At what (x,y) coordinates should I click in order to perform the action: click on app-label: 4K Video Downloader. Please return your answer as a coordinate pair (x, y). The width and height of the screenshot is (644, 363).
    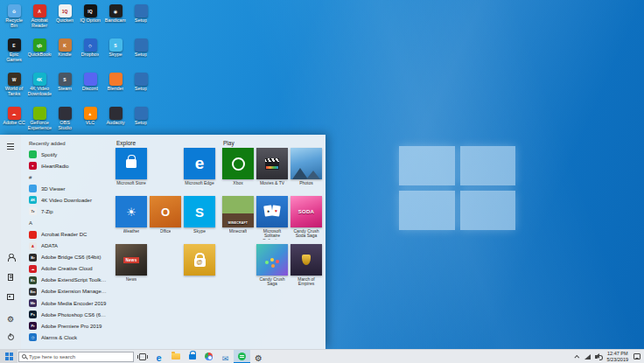
    Looking at the image, I should click on (67, 200).